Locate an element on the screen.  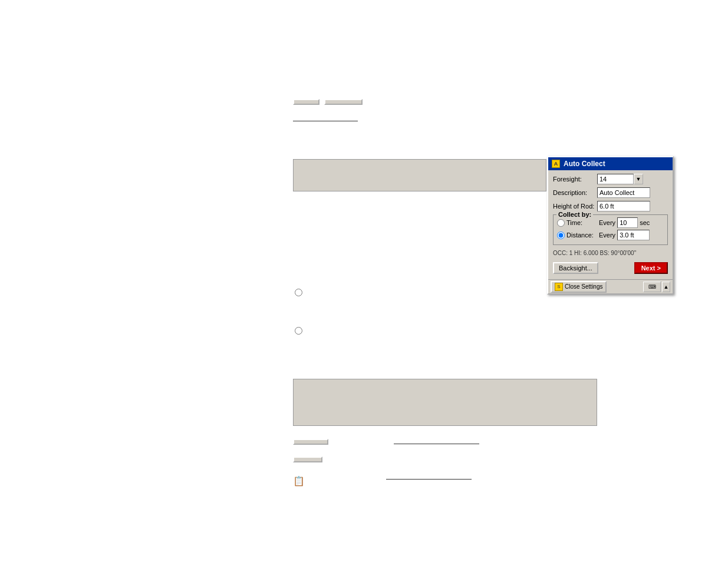
collect-by-group: Collect by: Time: Every sec Distance: Ev… is located at coordinates (611, 230).